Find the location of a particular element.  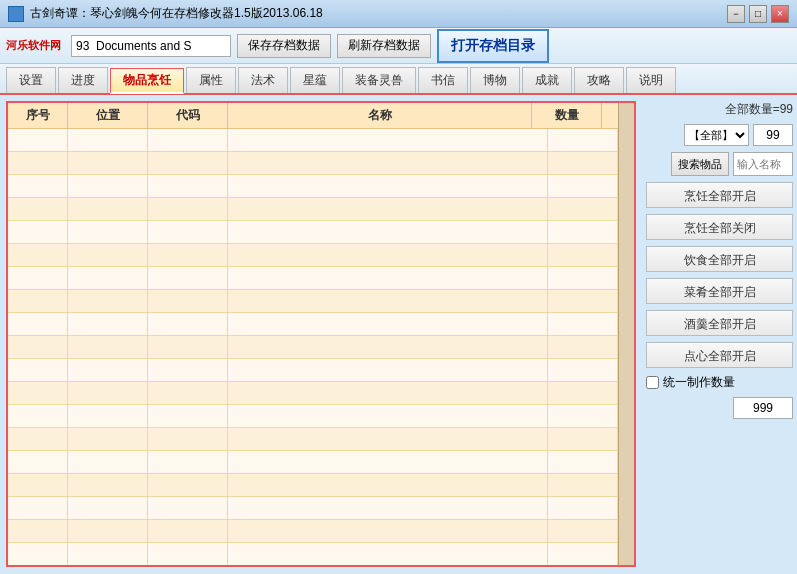

tab-物品烹饪: 物品烹饪 is located at coordinates (147, 81).